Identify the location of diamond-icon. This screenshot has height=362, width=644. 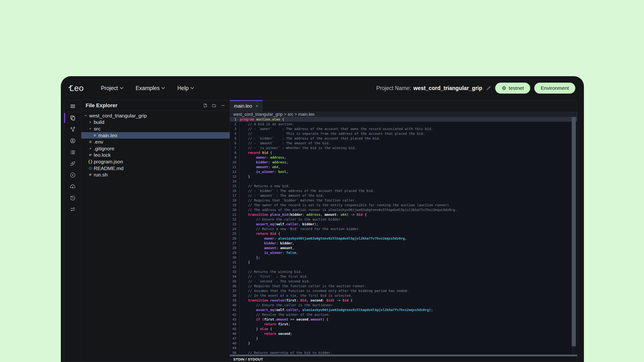
(90, 149).